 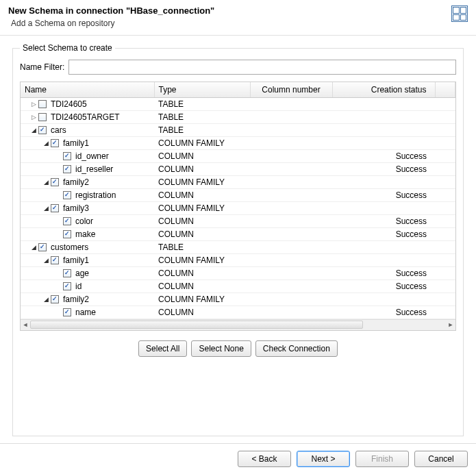 What do you see at coordinates (67, 48) in the screenshot?
I see `group-label: Select Schema to create` at bounding box center [67, 48].